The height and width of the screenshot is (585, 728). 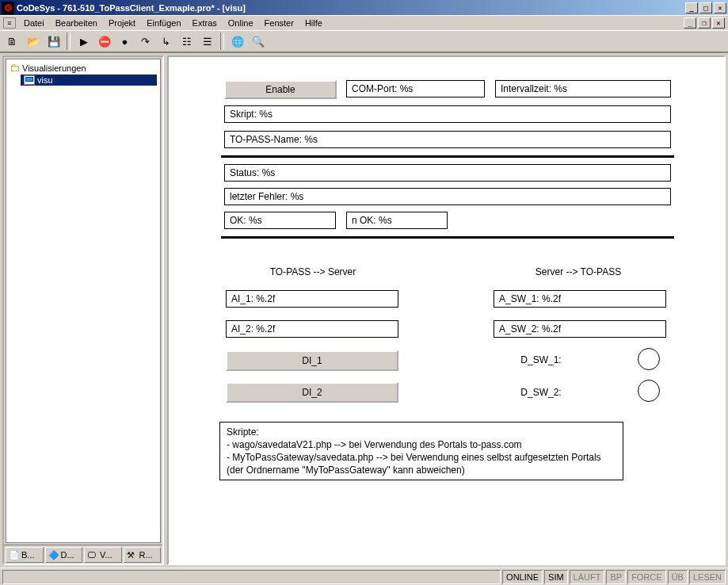 I want to click on menu-online: Online, so click(x=241, y=23).